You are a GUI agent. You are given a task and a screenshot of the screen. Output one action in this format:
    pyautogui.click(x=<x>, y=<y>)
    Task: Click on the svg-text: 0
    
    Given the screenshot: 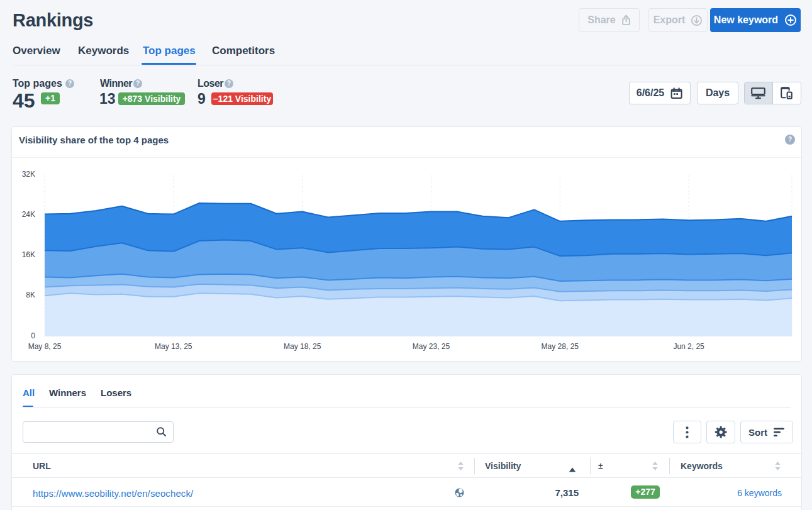 What is the action you would take?
    pyautogui.click(x=33, y=336)
    